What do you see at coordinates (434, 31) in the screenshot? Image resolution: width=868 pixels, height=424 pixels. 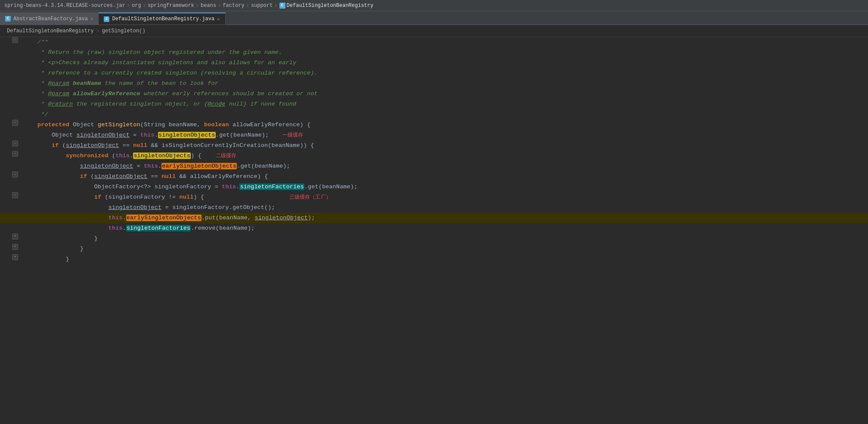 I see `method-breadcrumb: DefaultSingletonBeanRegistry › getSingle…` at bounding box center [434, 31].